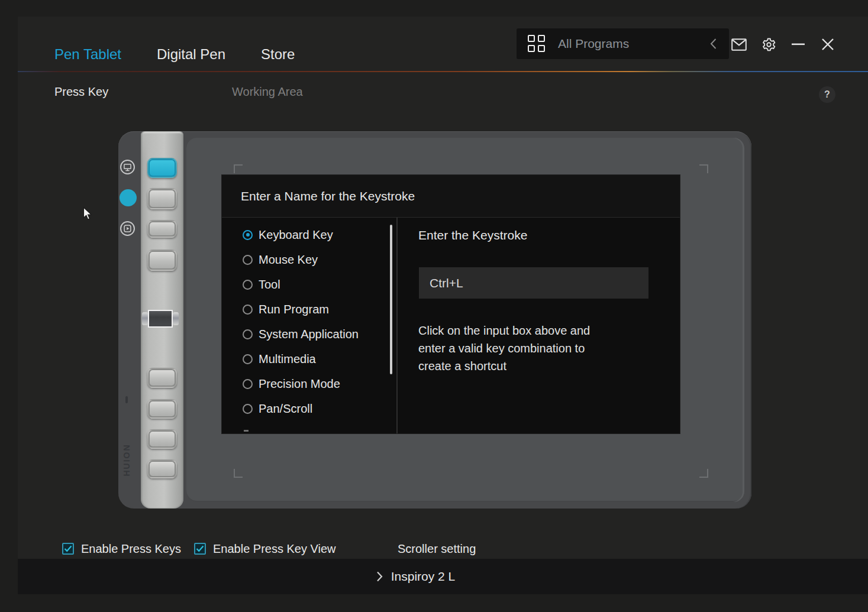 Image resolution: width=868 pixels, height=612 pixels. I want to click on keystroke-instructions: Click on the input box above and enter a…, so click(516, 348).